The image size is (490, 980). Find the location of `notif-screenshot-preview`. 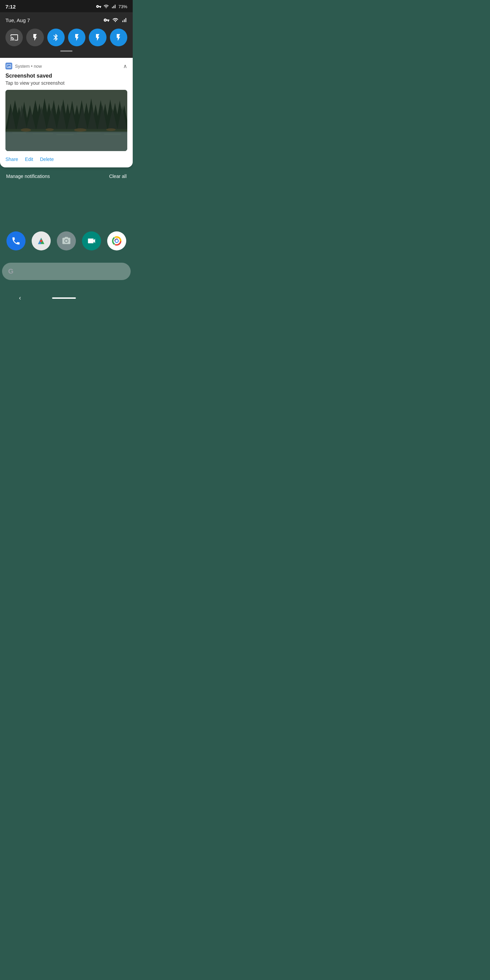

notif-screenshot-preview is located at coordinates (66, 120).